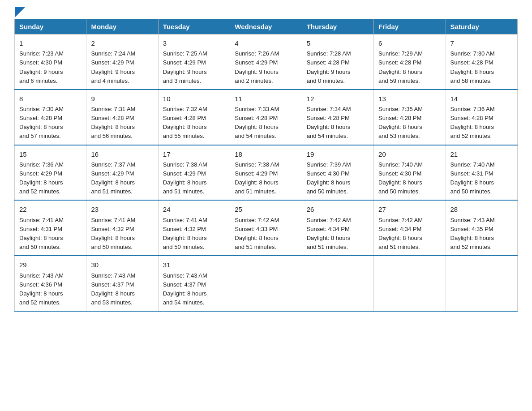 Image resolution: width=532 pixels, height=411 pixels. What do you see at coordinates (122, 228) in the screenshot?
I see `calendar-cell: 23Sunrise: 7:41 AMSunset: 4:32 PMDayligh…` at bounding box center [122, 228].